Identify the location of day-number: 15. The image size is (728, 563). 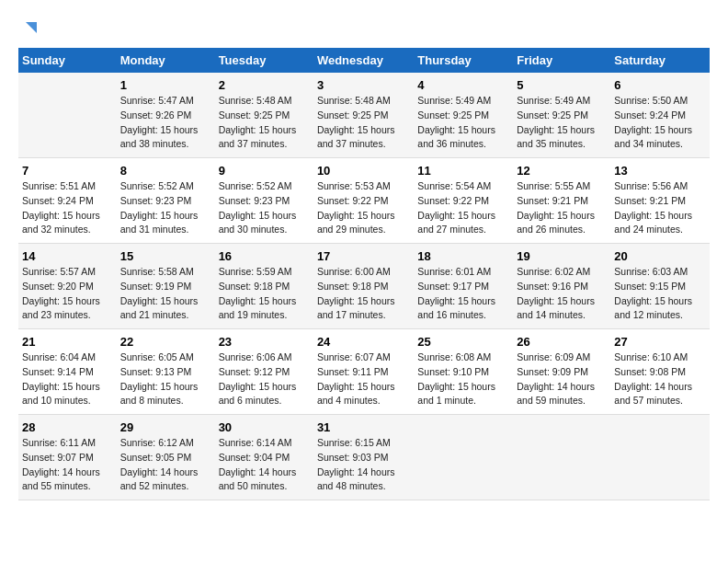
(165, 256).